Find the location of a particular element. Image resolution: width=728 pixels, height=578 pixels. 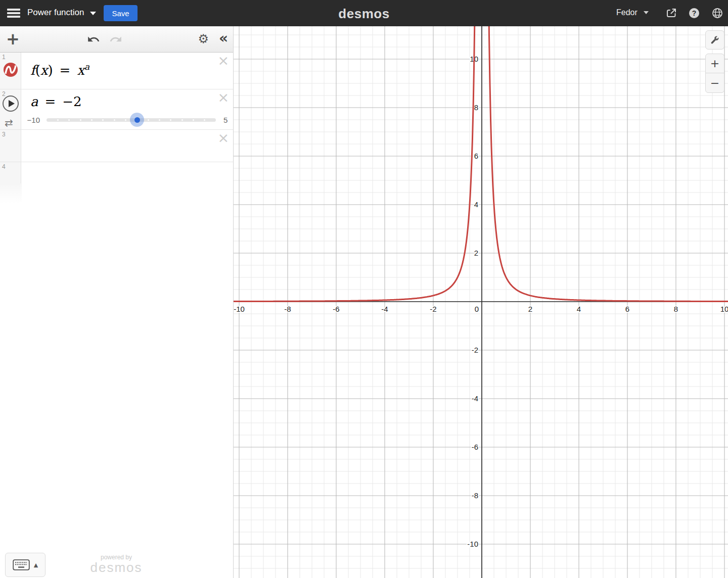

collapse-panel-button: « is located at coordinates (223, 38).